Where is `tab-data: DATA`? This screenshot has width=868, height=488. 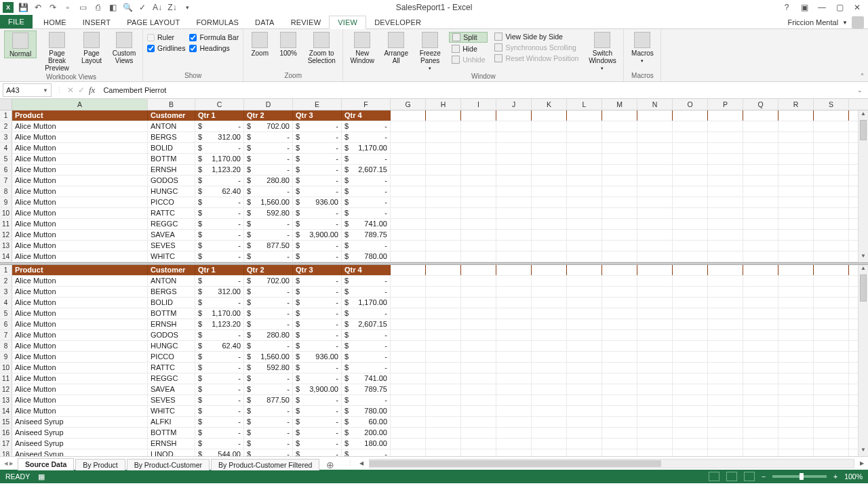
tab-data: DATA is located at coordinates (264, 22).